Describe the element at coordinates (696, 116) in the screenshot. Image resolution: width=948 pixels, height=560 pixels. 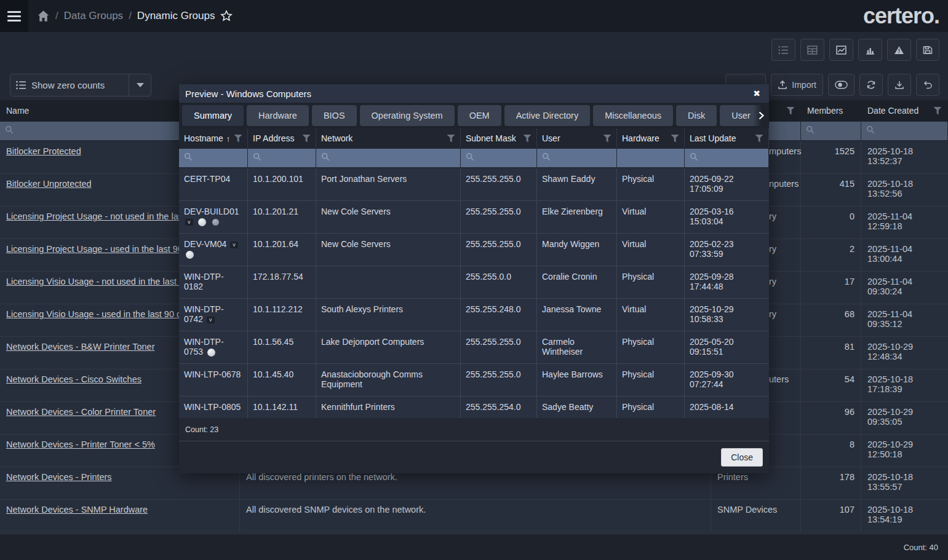
I see `tab-disk: Disk` at that location.